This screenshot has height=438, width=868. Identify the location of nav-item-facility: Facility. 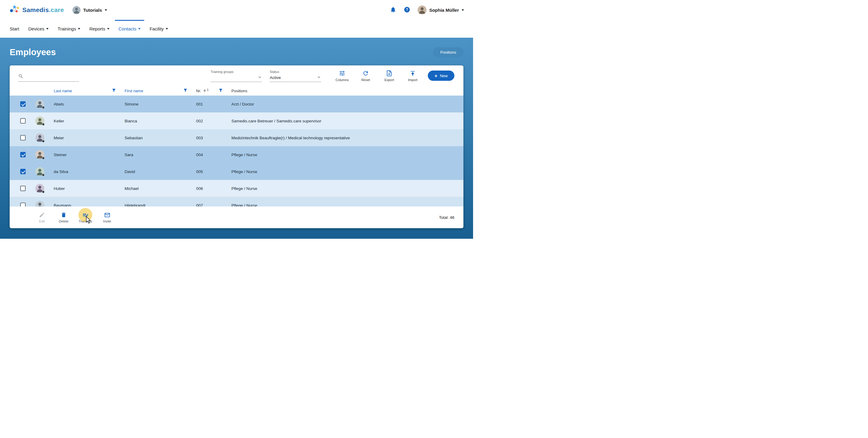
(159, 29).